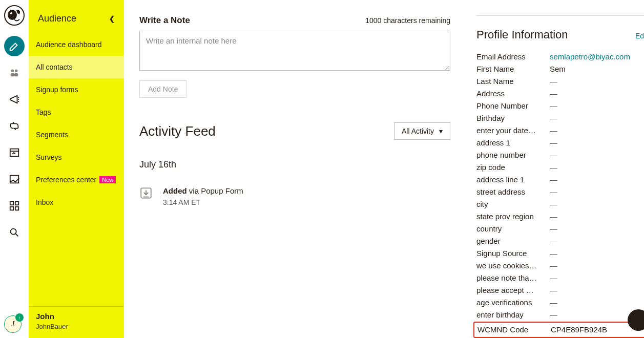 The image size is (644, 338). What do you see at coordinates (560, 204) in the screenshot?
I see `profile-row: city—` at bounding box center [560, 204].